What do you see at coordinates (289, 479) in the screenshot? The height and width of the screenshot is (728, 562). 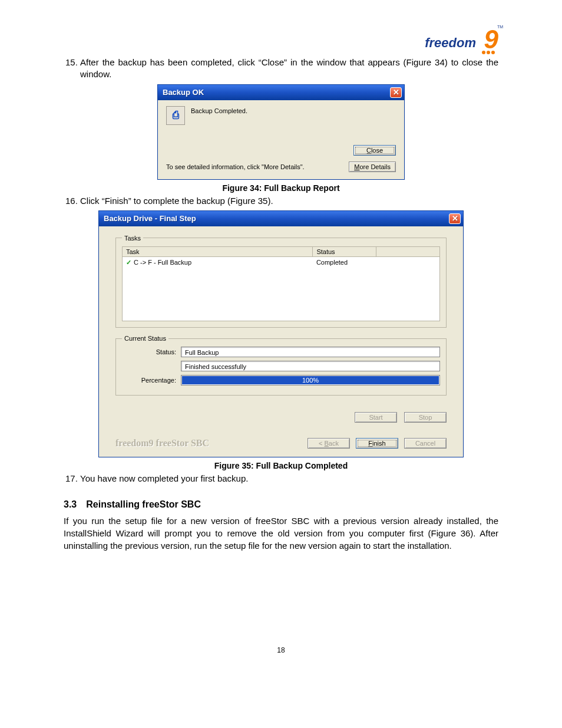 I see `step-17: You have now completed your first backup…` at bounding box center [289, 479].